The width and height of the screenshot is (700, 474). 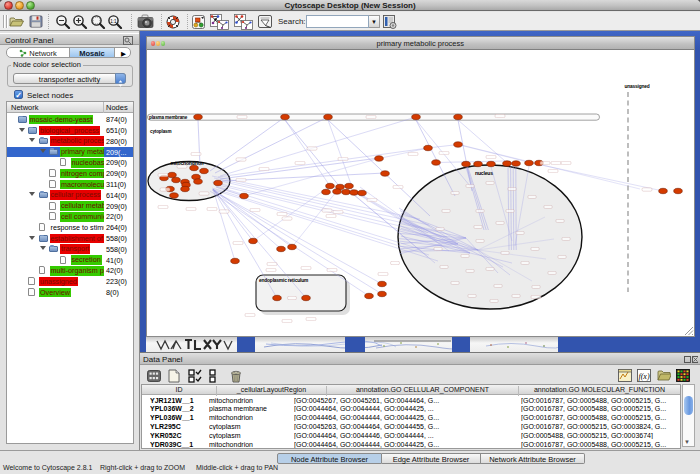 I want to click on svg-text: cytoplasm, so click(x=160, y=132).